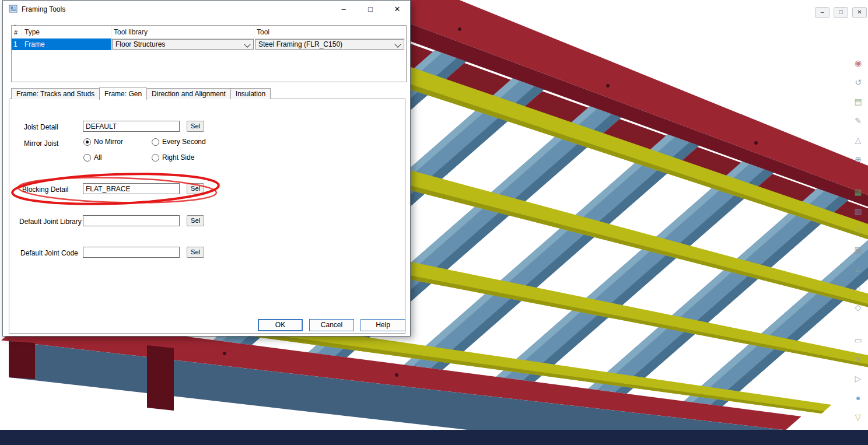  Describe the element at coordinates (858, 307) in the screenshot. I see `tool-icon: ◇` at that location.